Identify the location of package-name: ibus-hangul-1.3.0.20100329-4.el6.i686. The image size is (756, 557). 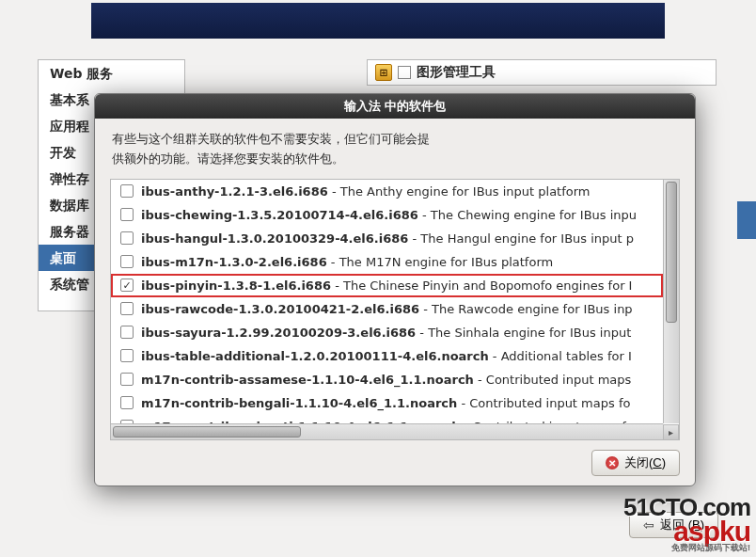
(275, 239).